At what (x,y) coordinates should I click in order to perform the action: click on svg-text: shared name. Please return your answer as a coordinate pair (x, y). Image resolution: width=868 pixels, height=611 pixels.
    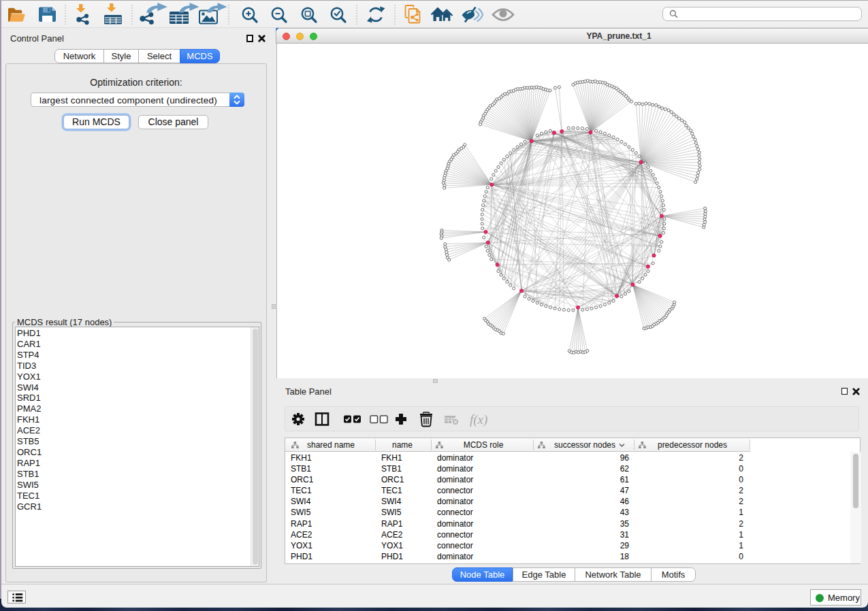
    Looking at the image, I should click on (331, 445).